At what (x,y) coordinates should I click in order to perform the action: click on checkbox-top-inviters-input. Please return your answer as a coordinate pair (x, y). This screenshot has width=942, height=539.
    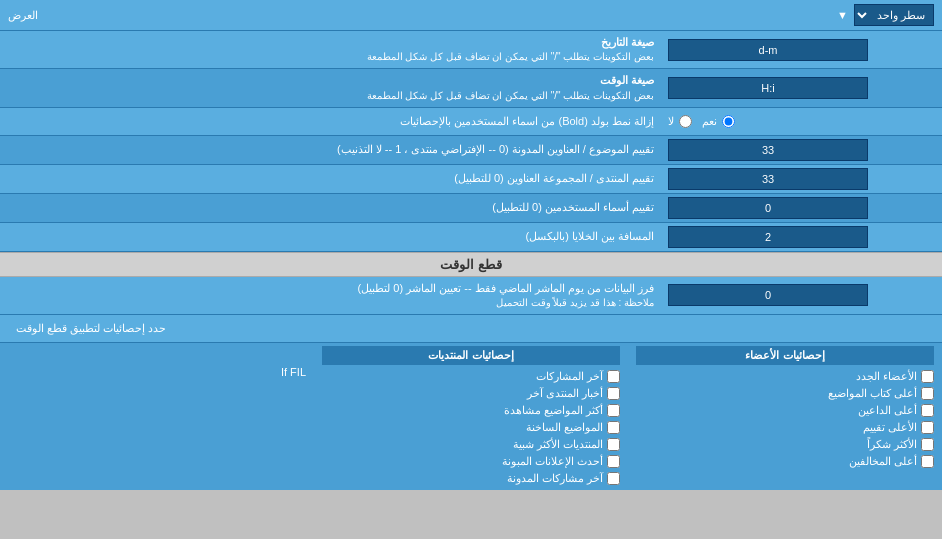
    Looking at the image, I should click on (928, 410).